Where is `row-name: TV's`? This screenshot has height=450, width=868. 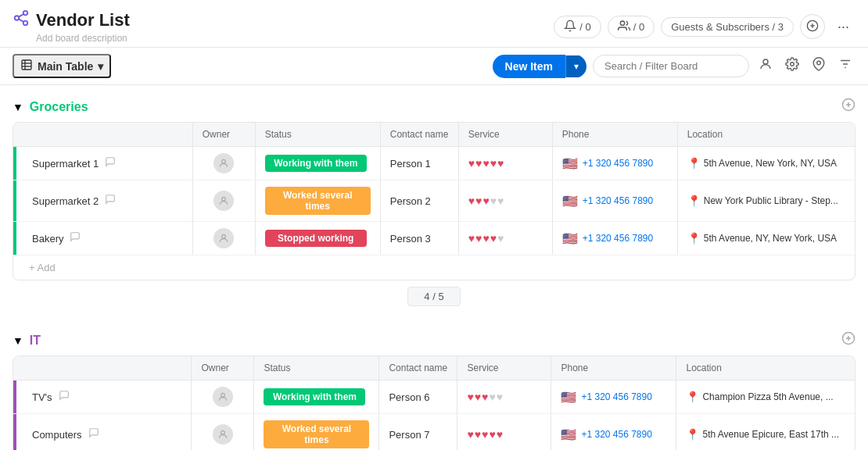
row-name: TV's is located at coordinates (42, 397).